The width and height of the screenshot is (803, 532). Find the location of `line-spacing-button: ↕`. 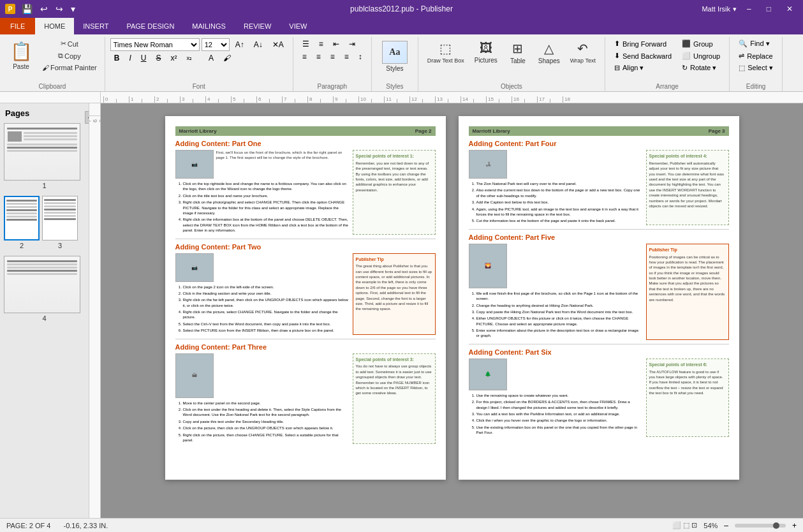

line-spacing-button: ↕ is located at coordinates (360, 57).